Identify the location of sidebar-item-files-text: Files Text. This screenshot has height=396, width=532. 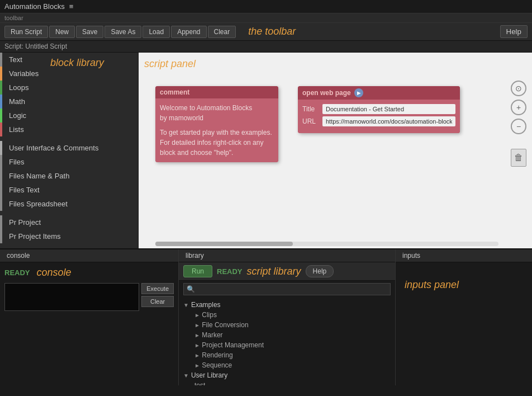
(69, 190).